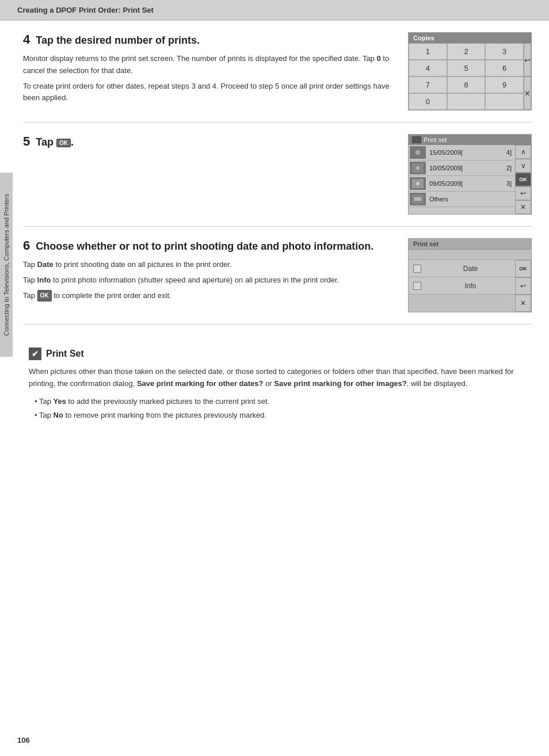 This screenshot has width=549, height=756. What do you see at coordinates (277, 175) in the screenshot?
I see `step-5-section: 5 Tap OK. Print set 1` at bounding box center [277, 175].